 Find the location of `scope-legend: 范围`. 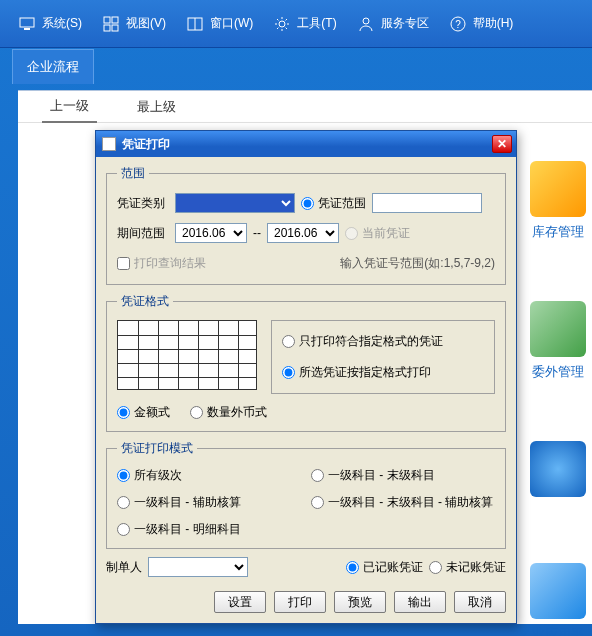

scope-legend: 范围 is located at coordinates (133, 174).